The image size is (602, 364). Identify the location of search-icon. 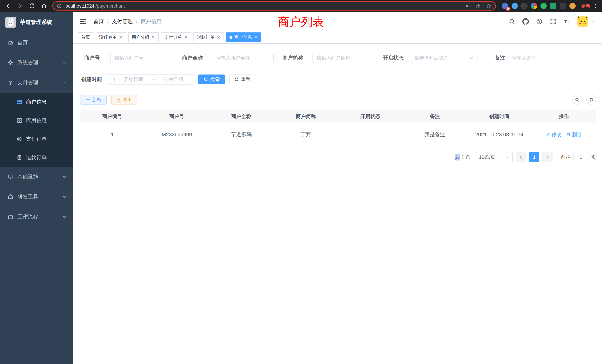
(512, 21).